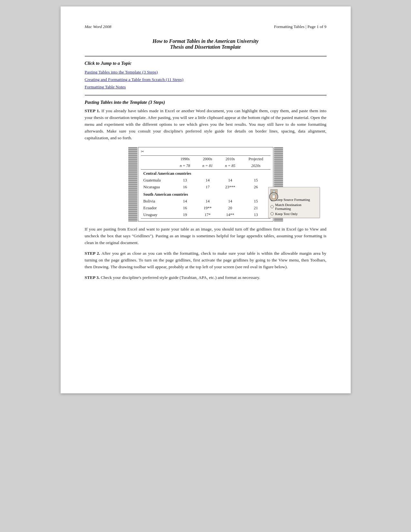  What do you see at coordinates (180, 277) in the screenshot?
I see `step3-text: Check your discipline's preferred style …` at bounding box center [180, 277].